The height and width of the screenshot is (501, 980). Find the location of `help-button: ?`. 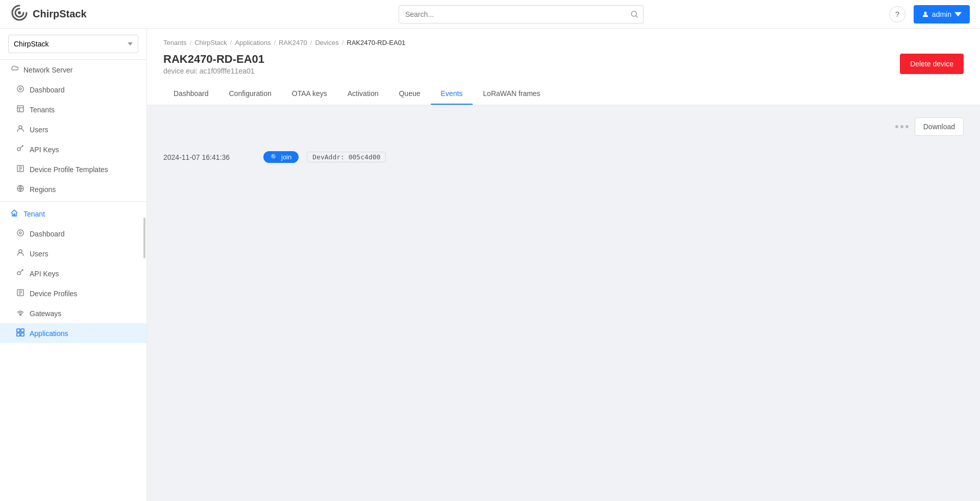

help-button: ? is located at coordinates (897, 14).